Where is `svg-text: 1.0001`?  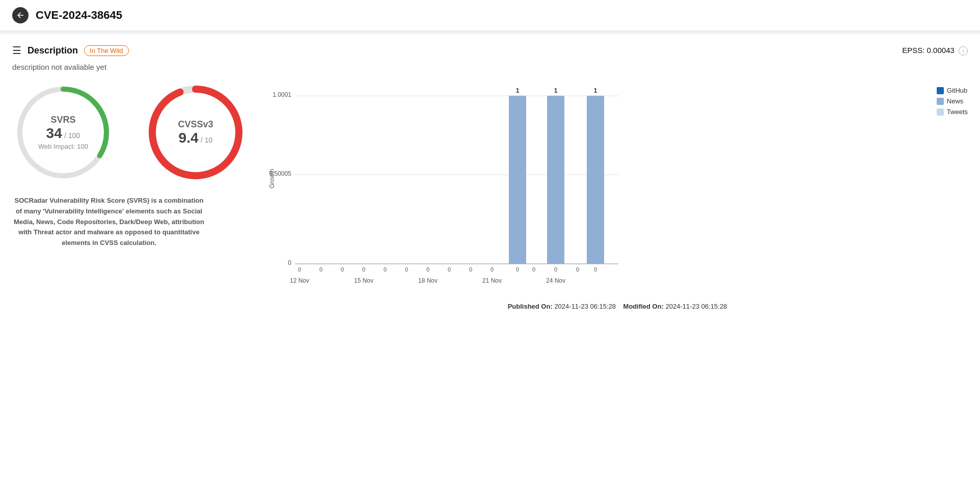
svg-text: 1.0001 is located at coordinates (282, 95).